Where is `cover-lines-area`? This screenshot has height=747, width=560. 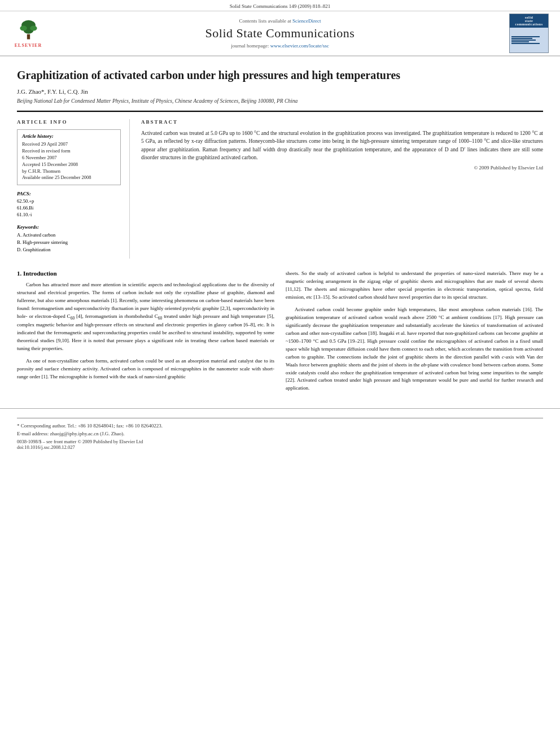
cover-lines-area is located at coordinates (529, 40).